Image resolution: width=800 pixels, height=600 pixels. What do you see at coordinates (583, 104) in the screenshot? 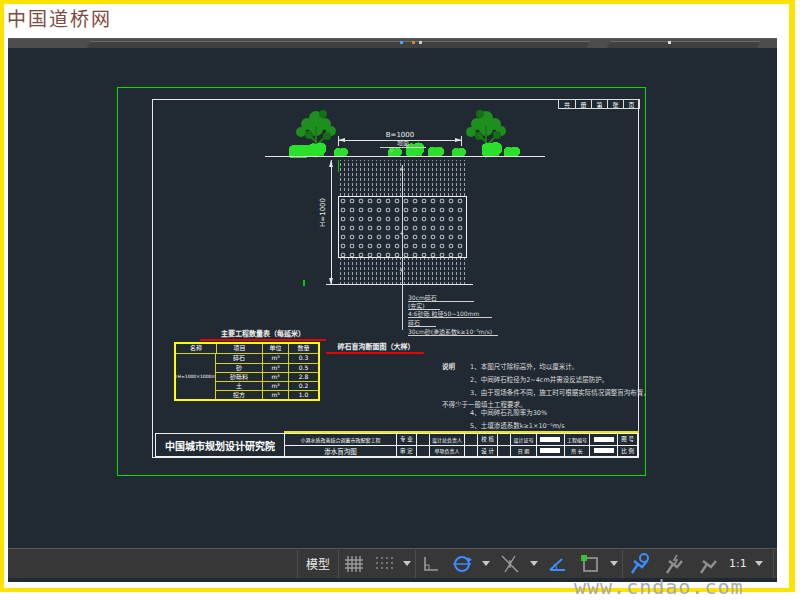
I see `corner-cell: 册` at bounding box center [583, 104].